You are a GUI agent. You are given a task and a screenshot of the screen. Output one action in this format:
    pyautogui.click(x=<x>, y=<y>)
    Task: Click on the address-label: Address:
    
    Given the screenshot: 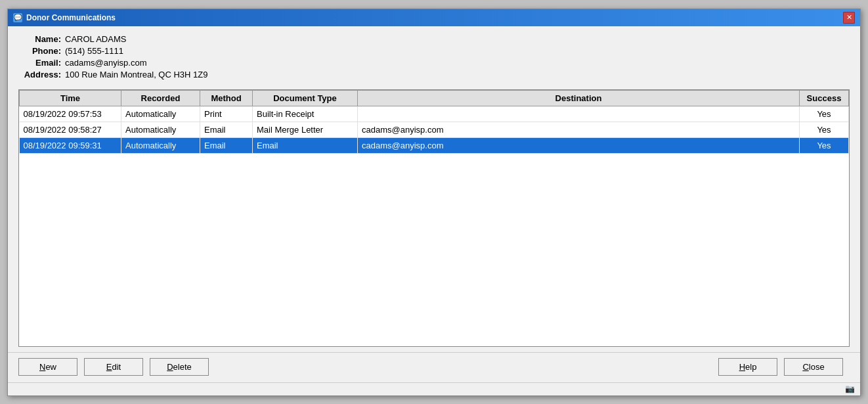 What is the action you would take?
    pyautogui.click(x=39, y=75)
    